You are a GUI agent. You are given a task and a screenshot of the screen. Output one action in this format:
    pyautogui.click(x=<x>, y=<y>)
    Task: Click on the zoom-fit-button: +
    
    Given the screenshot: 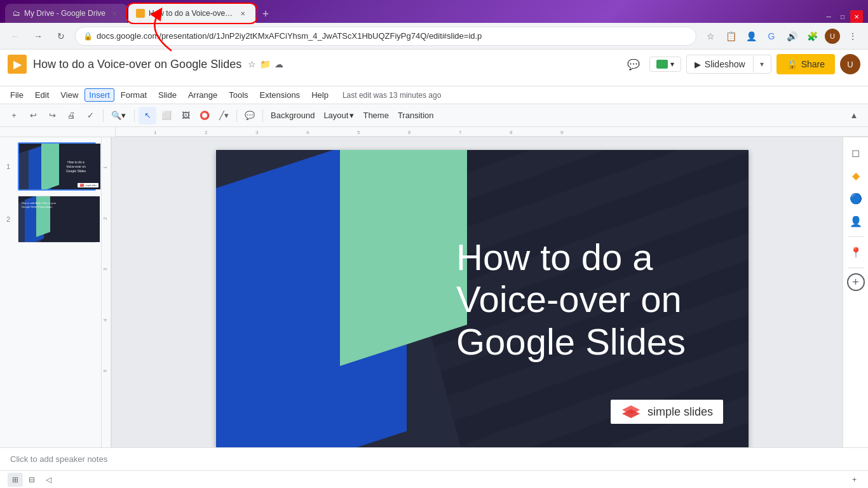 What is the action you would take?
    pyautogui.click(x=854, y=480)
    